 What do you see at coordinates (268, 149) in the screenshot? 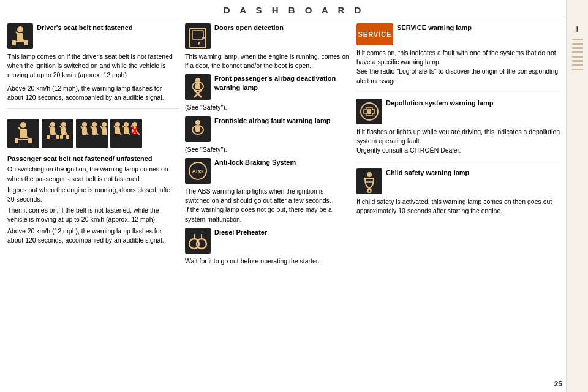
I see `airbag-fault-body: (See "Safety").` at bounding box center [268, 149].